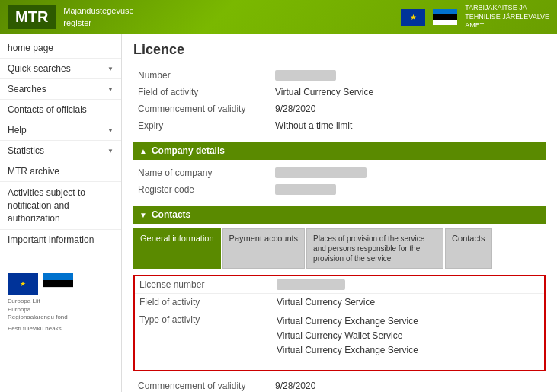  I want to click on header-subtitle: Majandustegevuse register, so click(98, 17).